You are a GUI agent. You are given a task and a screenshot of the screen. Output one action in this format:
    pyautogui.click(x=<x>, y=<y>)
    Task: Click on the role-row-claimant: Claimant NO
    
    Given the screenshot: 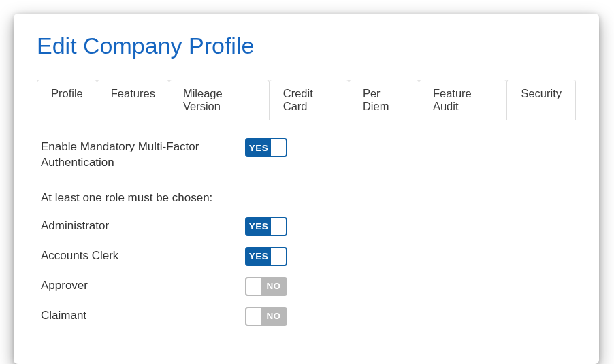 What is the action you would take?
    pyautogui.click(x=308, y=316)
    